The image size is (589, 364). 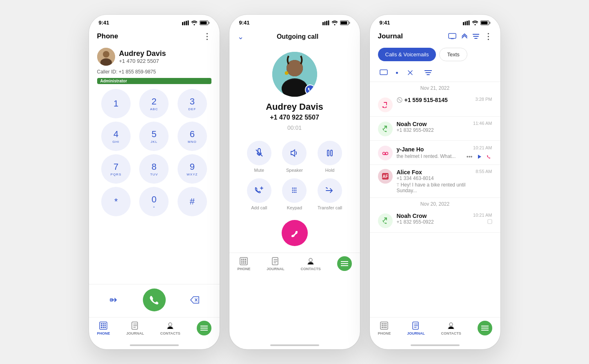 What do you see at coordinates (244, 264) in the screenshot?
I see `nav-phone-out: PHONE` at bounding box center [244, 264].